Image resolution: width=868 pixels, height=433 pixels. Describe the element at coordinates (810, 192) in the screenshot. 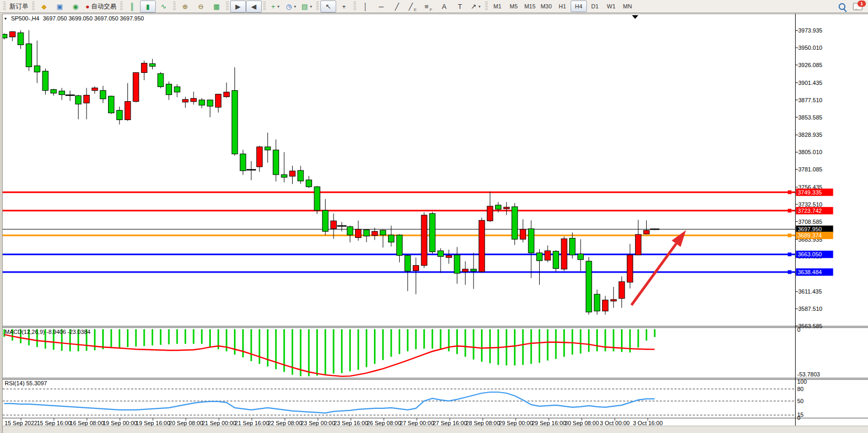

I see `price-badge: 3749.335` at that location.